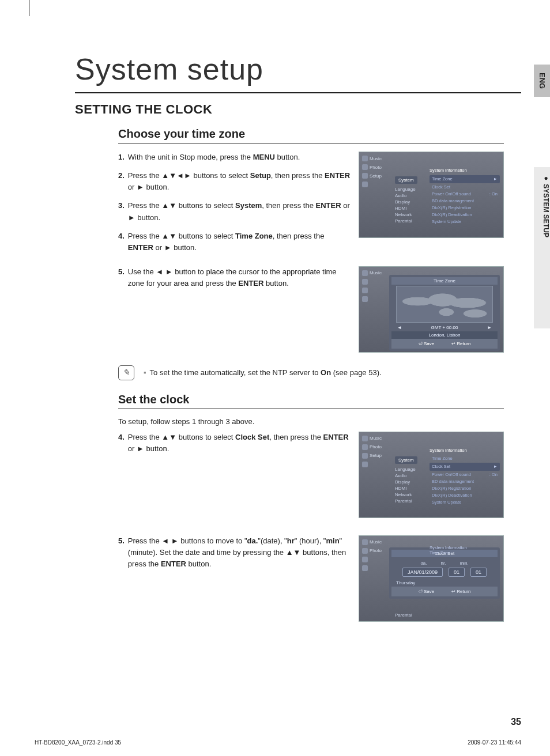 The width and height of the screenshot is (550, 756). Describe the element at coordinates (431, 475) in the screenshot. I see `menu-screenshot-clockset-list: Music Photo Setup System Language Audio …` at that location.